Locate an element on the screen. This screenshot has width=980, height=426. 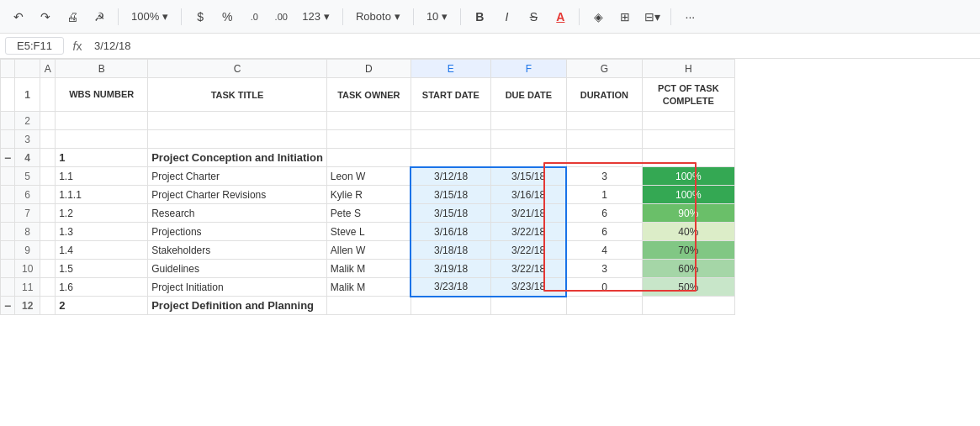
italic-button: I is located at coordinates (506, 17).